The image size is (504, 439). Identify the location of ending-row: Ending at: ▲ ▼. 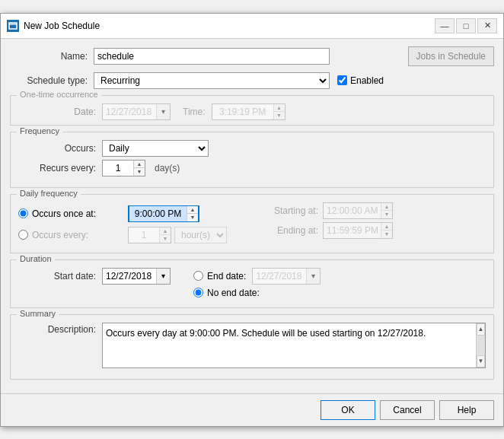
(327, 231).